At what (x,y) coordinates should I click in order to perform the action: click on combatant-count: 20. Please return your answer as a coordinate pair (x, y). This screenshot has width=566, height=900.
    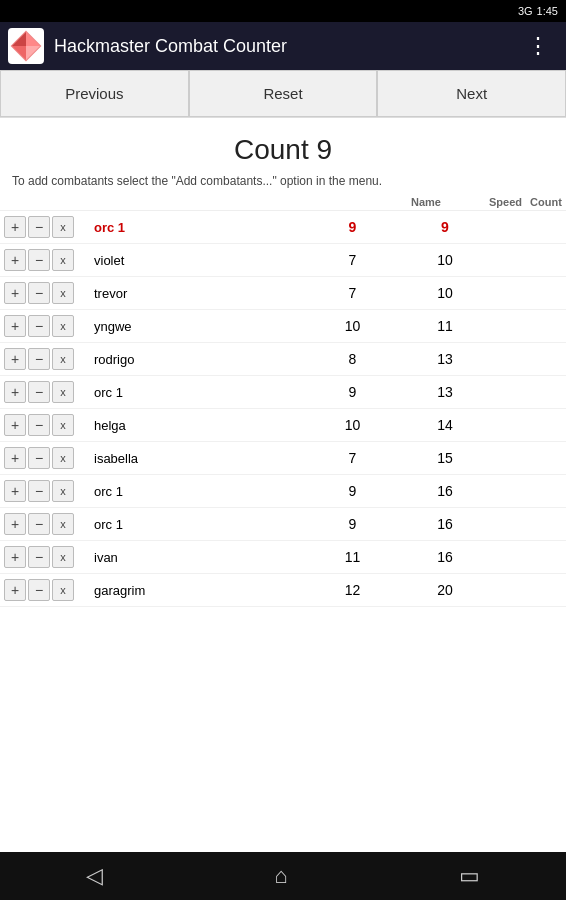
    Looking at the image, I should click on (445, 590).